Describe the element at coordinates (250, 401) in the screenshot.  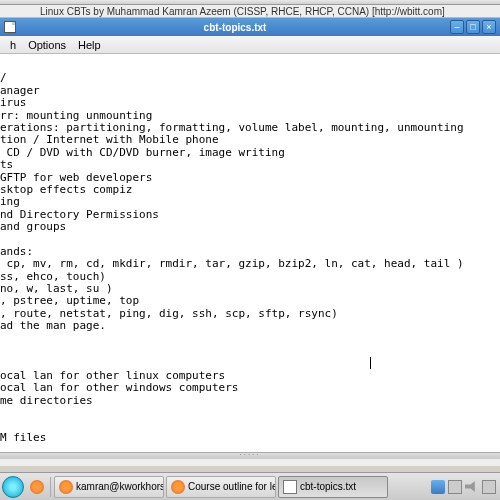
I see `editor-line: me directories` at that location.